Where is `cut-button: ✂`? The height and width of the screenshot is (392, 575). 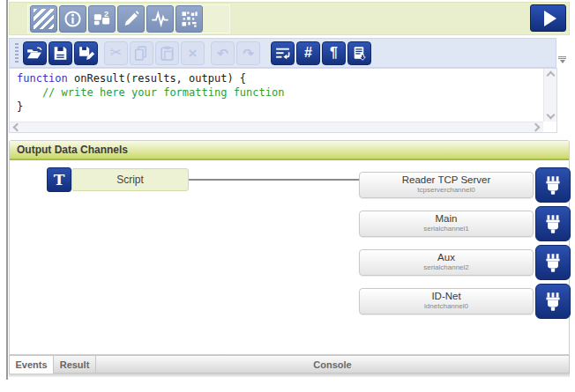
cut-button: ✂ is located at coordinates (116, 53).